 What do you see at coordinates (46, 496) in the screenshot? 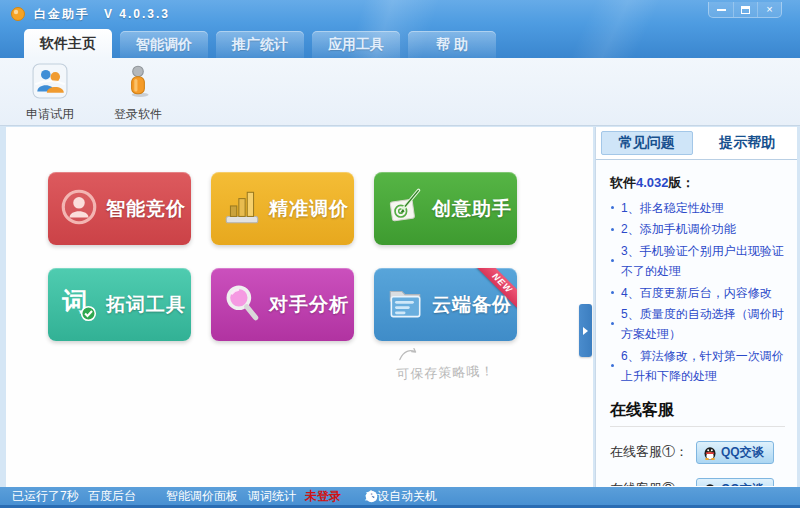
I see `runtime-status: 已运行了7秒` at bounding box center [46, 496].